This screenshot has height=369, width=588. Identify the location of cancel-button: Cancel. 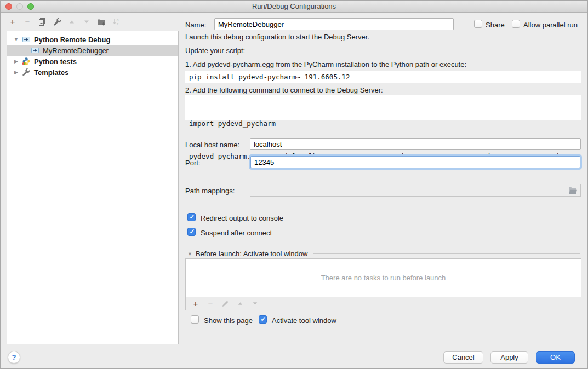
(464, 358).